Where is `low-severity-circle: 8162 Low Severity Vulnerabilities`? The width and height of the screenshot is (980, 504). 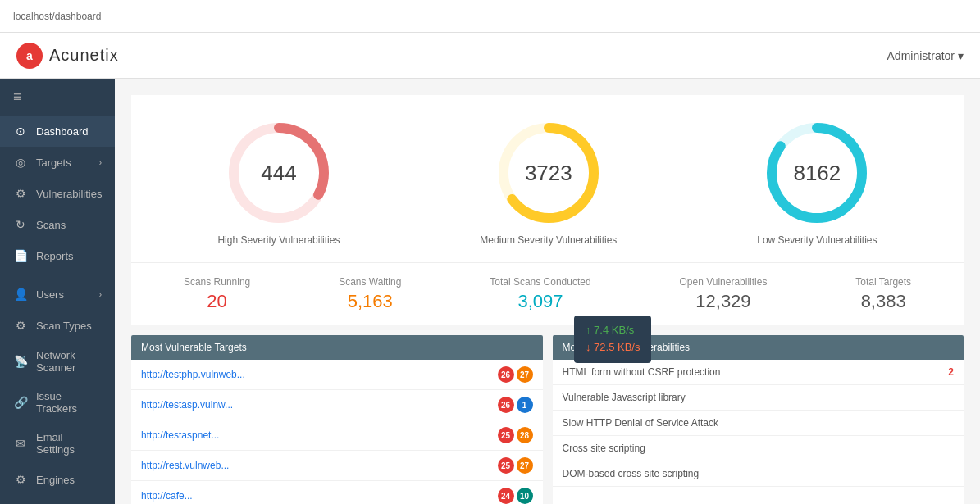
low-severity-circle: 8162 Low Severity Vulnerabilities is located at coordinates (817, 183).